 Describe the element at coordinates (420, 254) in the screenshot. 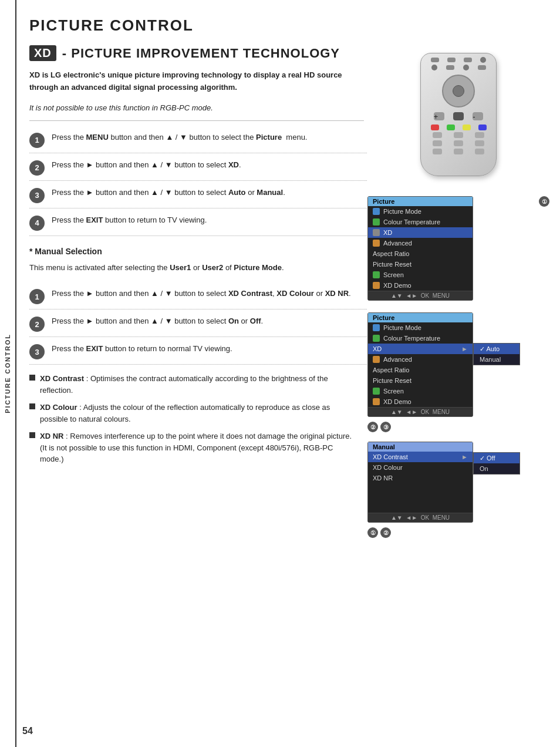

I see `osd1-row-4: Aspect Ratio` at that location.